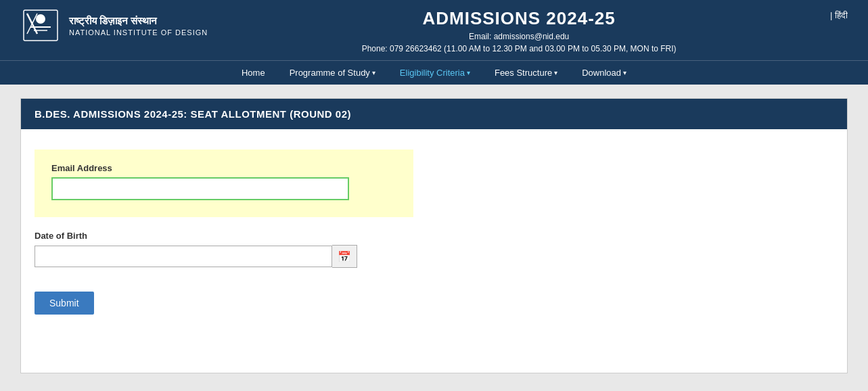  I want to click on submit-button: Submit, so click(64, 303).